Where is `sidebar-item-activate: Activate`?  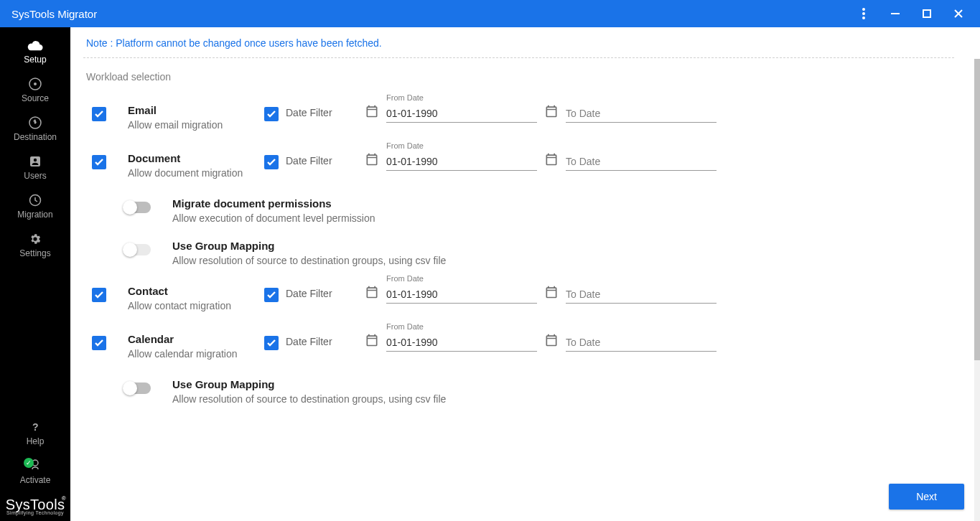 sidebar-item-activate: Activate is located at coordinates (35, 473).